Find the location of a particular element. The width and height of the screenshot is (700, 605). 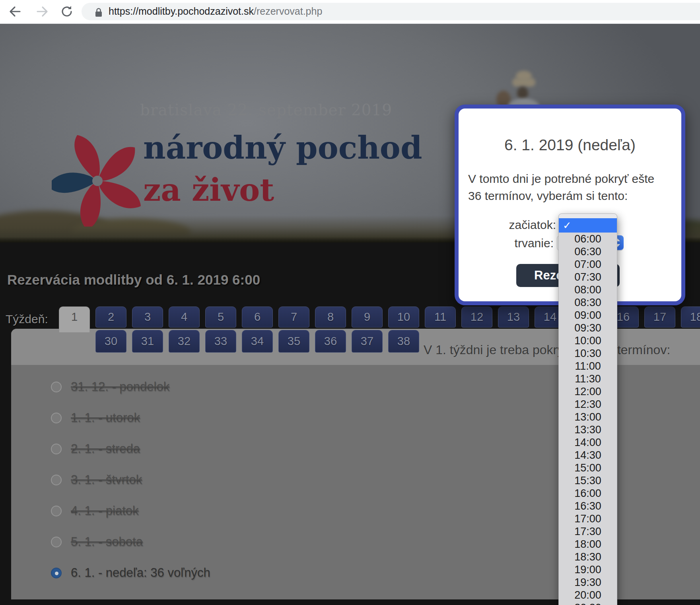

time-option-06:30: 06:30 is located at coordinates (588, 252).